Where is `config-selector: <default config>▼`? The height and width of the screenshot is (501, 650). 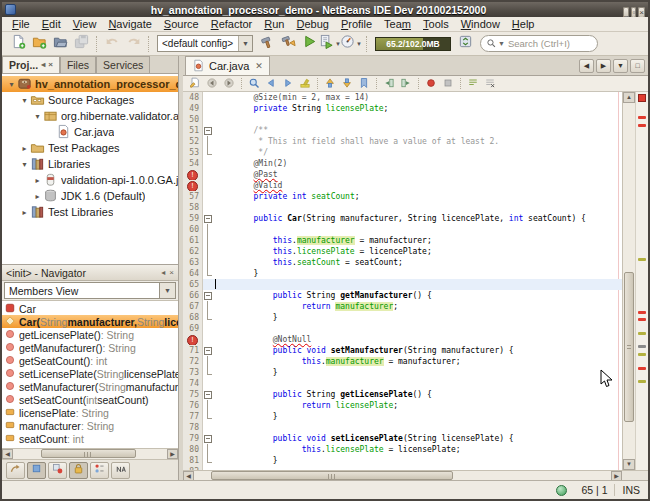 config-selector: <default config>▼ is located at coordinates (205, 44).